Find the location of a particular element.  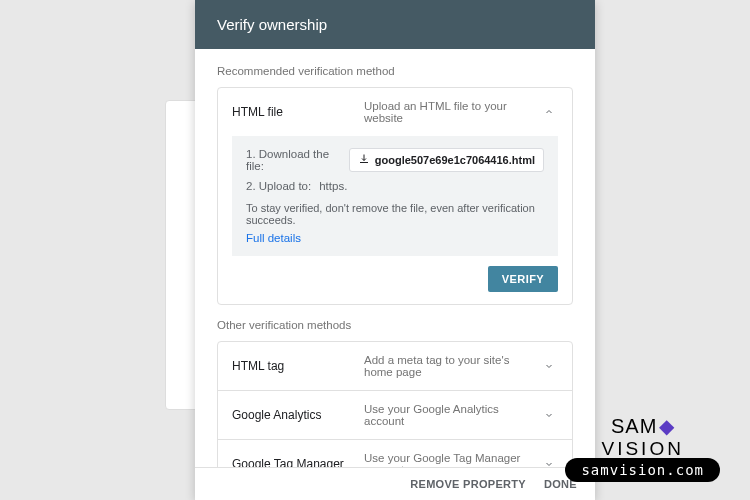

keep-file-note: To stay verified, don't remove the file,… is located at coordinates (395, 214).